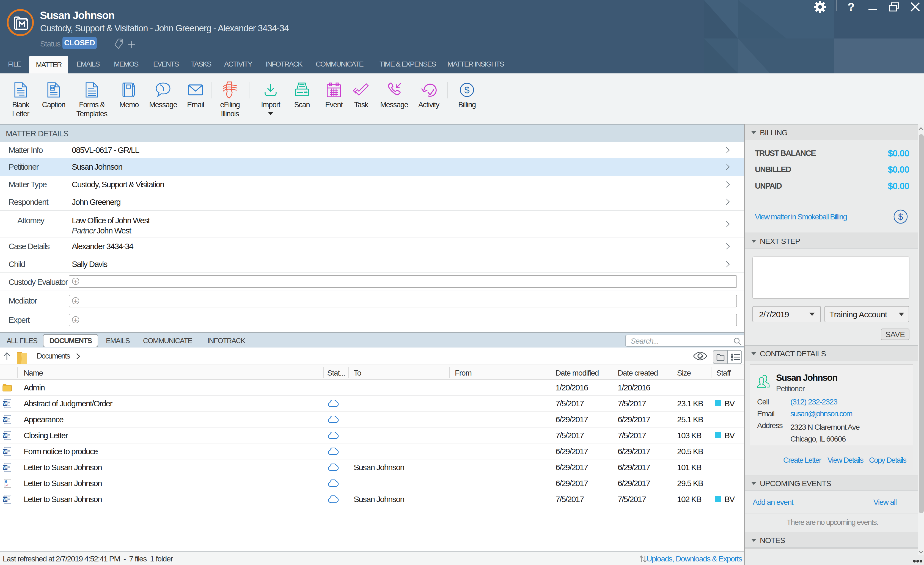 The height and width of the screenshot is (565, 924). What do you see at coordinates (6, 481) in the screenshot?
I see `svg-text: e` at bounding box center [6, 481].